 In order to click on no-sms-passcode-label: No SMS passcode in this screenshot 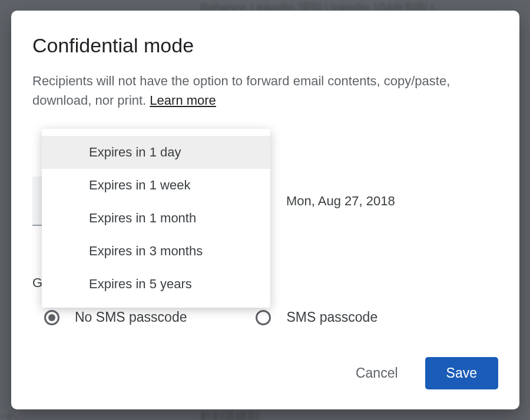, I will do `click(131, 318)`.